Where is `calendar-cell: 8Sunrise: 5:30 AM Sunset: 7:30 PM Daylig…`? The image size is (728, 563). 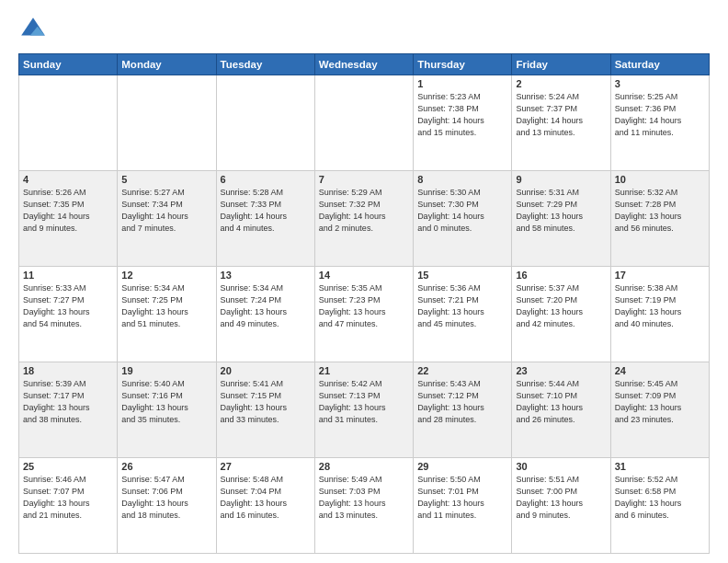 calendar-cell: 8Sunrise: 5:30 AM Sunset: 7:30 PM Daylig… is located at coordinates (463, 219).